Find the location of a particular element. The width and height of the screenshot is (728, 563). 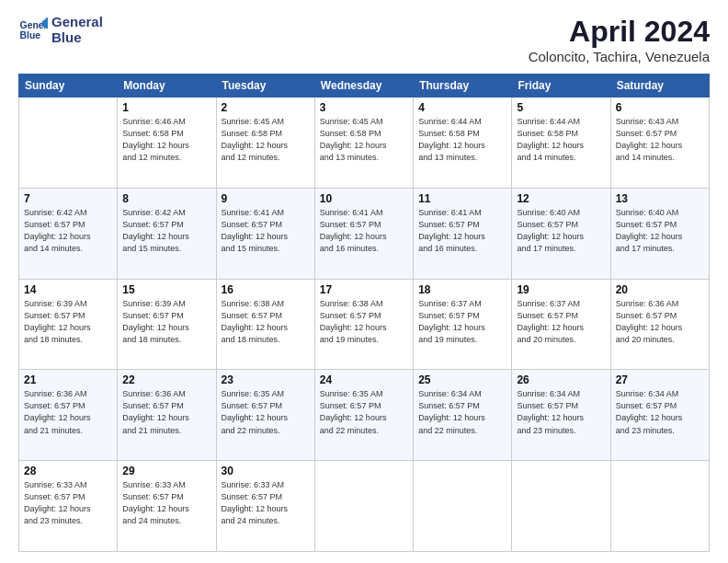

calendar-day-16: 16Sunrise: 6:38 AM Sunset: 6:57 PM Dayli… is located at coordinates (265, 324).